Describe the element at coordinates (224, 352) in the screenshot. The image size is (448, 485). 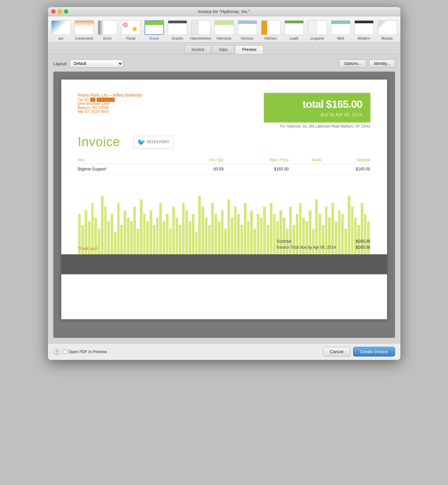
I see `bottom-bar: ? Open PDF in Preview Cancel Create Invo…` at that location.